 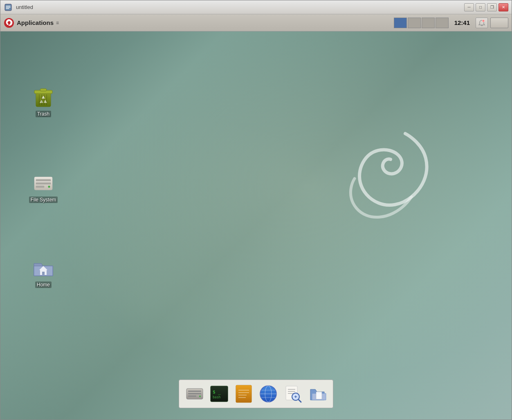 What do you see at coordinates (8, 7) in the screenshot?
I see `window-menu-icon` at bounding box center [8, 7].